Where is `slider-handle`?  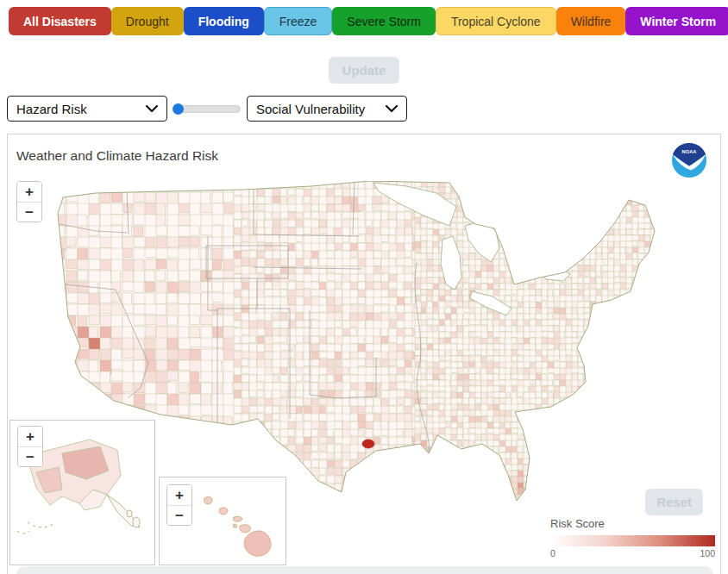 slider-handle is located at coordinates (178, 109).